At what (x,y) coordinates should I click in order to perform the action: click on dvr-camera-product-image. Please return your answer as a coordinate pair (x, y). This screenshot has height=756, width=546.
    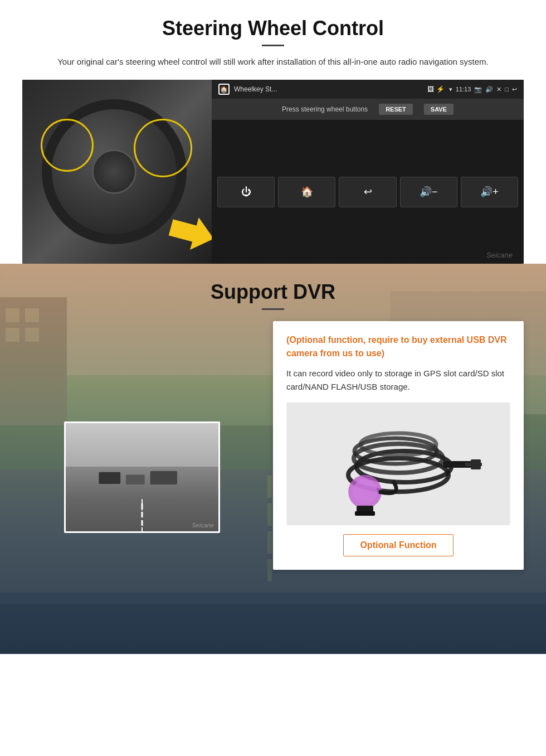
    Looking at the image, I should click on (398, 464).